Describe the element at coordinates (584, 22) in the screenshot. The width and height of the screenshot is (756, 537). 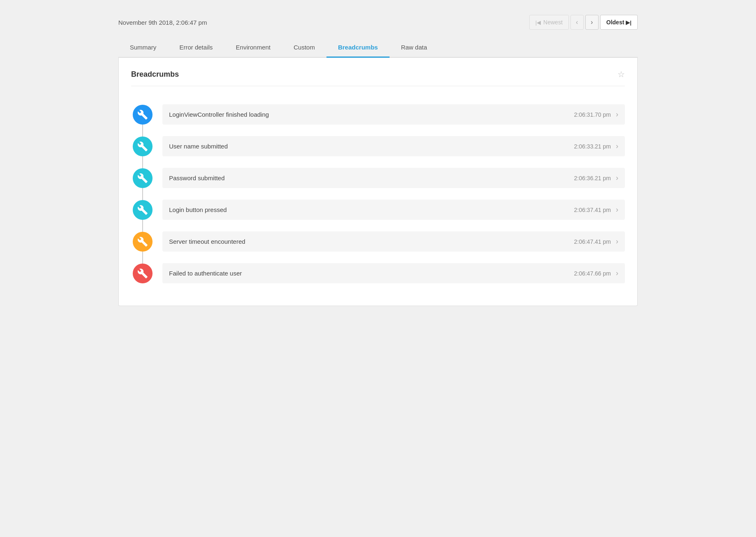
I see `nav-buttons: |◀ Newest ‹ › Oldest ▶|` at that location.